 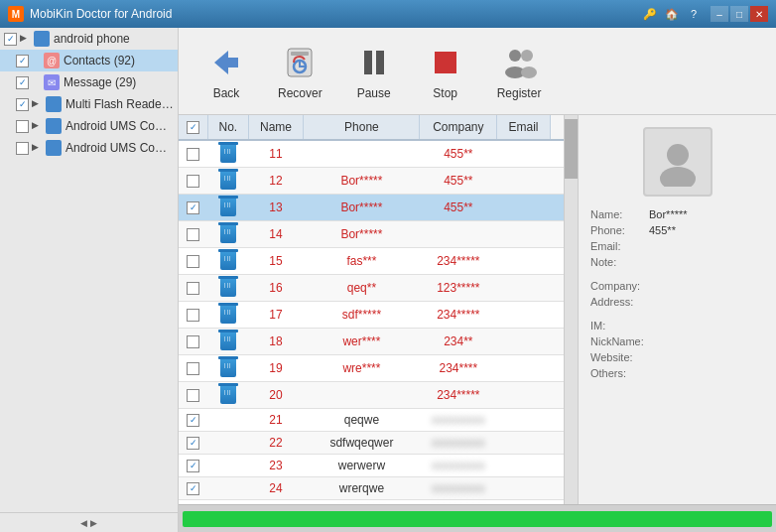 What do you see at coordinates (650, 14) in the screenshot?
I see `key-icon: 🔑` at bounding box center [650, 14].